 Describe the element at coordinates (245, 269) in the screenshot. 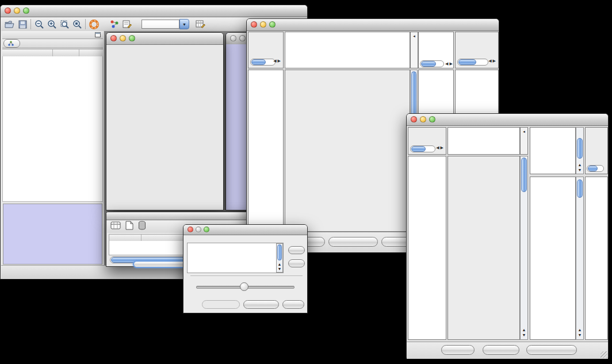

I see `map-colors-dialog: ▲▼` at that location.